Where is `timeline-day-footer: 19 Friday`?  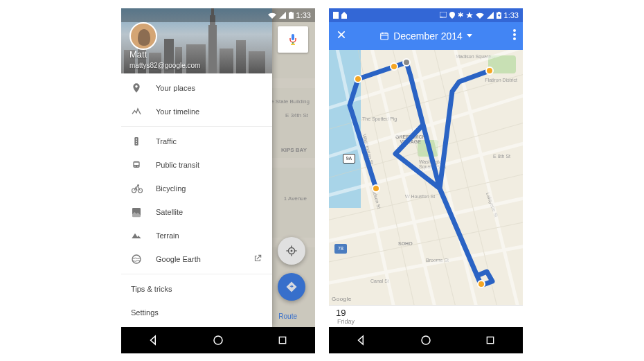
timeline-day-footer: 19 Friday is located at coordinates (426, 316).